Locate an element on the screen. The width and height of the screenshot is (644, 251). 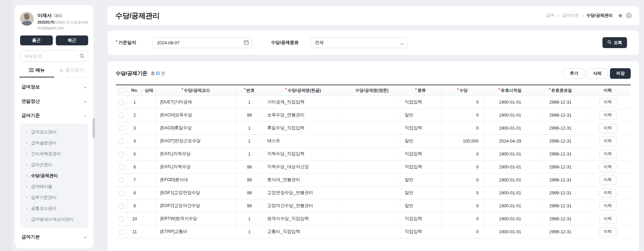
cell-code: [EACH]보육수당 is located at coordinates (196, 115).